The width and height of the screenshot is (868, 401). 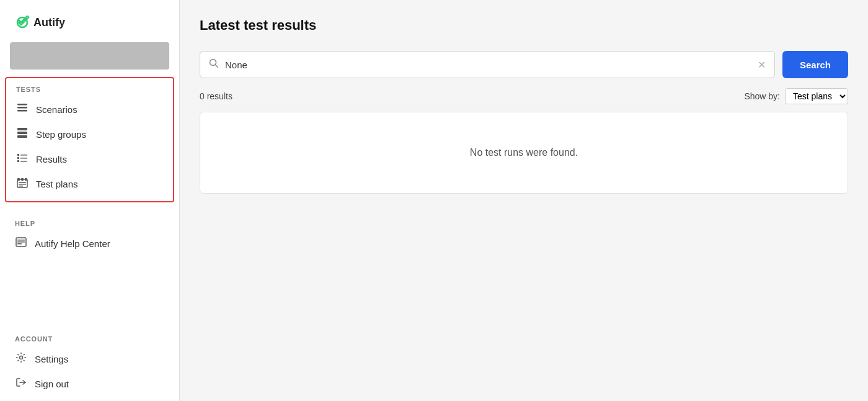 What do you see at coordinates (21, 384) in the screenshot?
I see `sign-out-icon` at bounding box center [21, 384].